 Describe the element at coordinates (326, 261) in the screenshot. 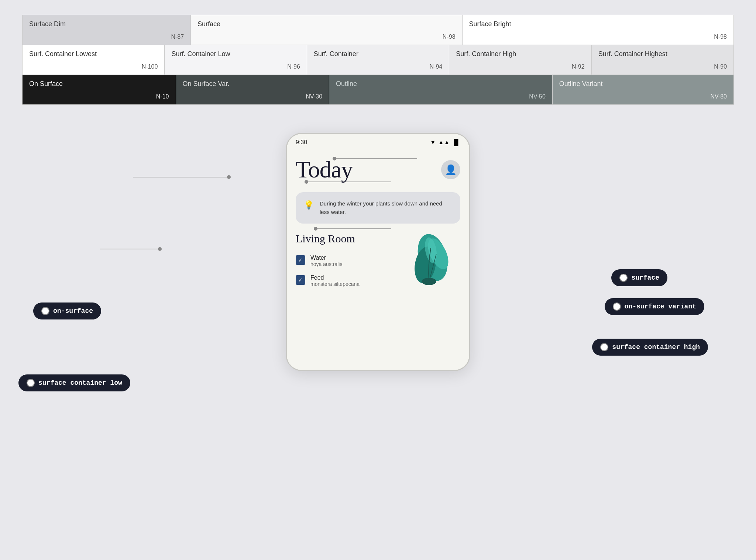

I see `task-text-water: Water hoya australis` at that location.